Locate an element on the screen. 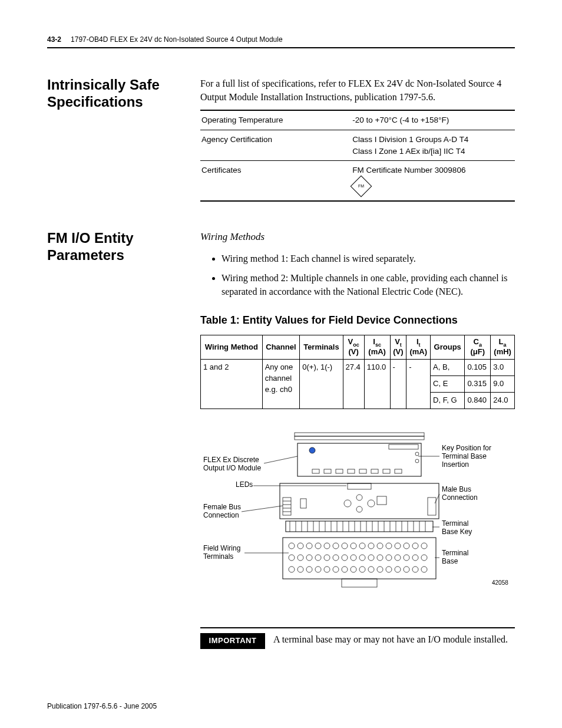  section-heading-specs: Intrinsically Safe Specifications is located at coordinates (124, 94).